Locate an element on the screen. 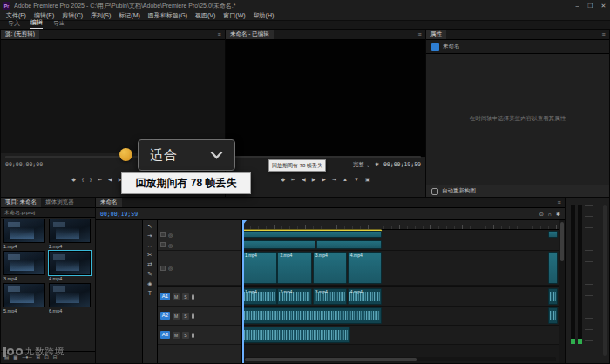 The width and height of the screenshot is (610, 364). track-header-v3: ◎ is located at coordinates (200, 235).